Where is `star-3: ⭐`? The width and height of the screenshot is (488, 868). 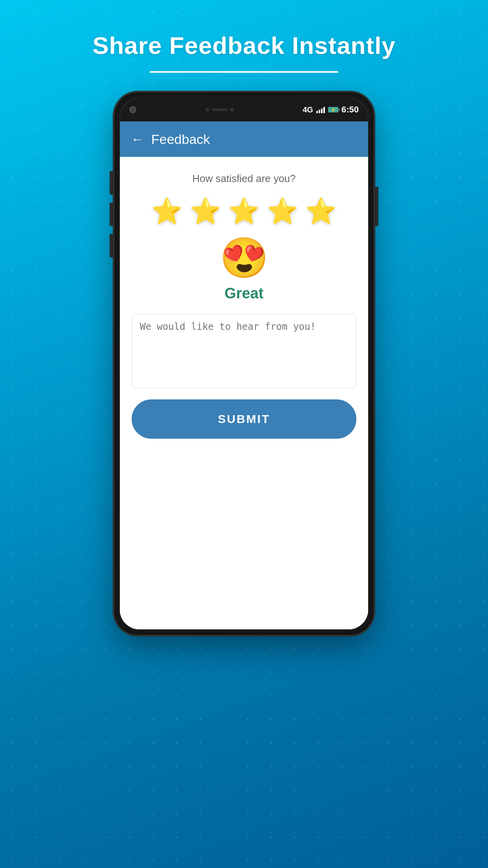 star-3: ⭐ is located at coordinates (244, 211).